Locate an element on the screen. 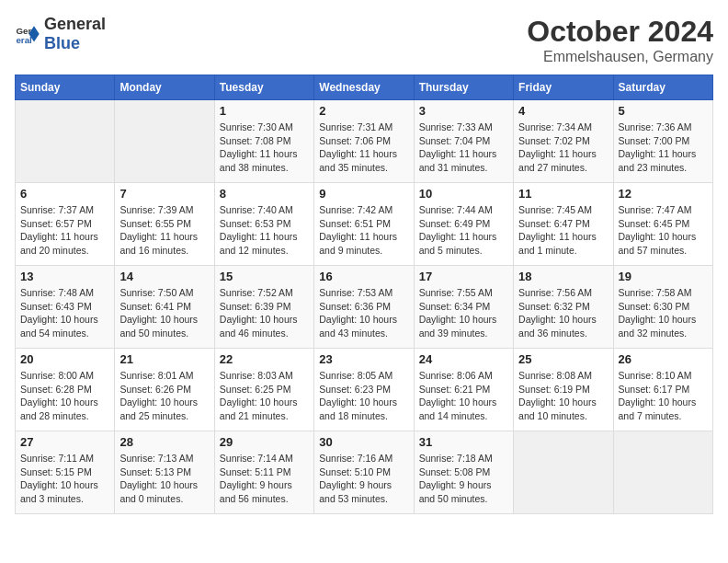 The image size is (728, 563). day-number: 25 is located at coordinates (563, 359).